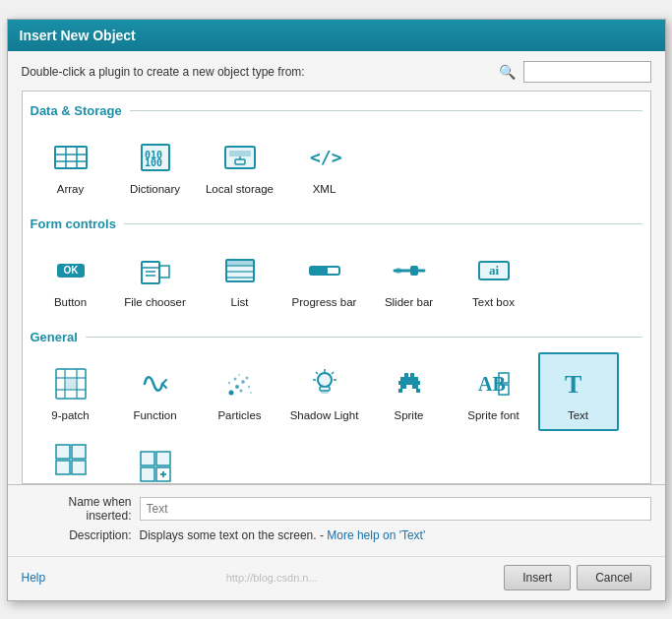 This screenshot has width=672, height=619. What do you see at coordinates (71, 384) in the screenshot?
I see `9-patch-icon` at bounding box center [71, 384].